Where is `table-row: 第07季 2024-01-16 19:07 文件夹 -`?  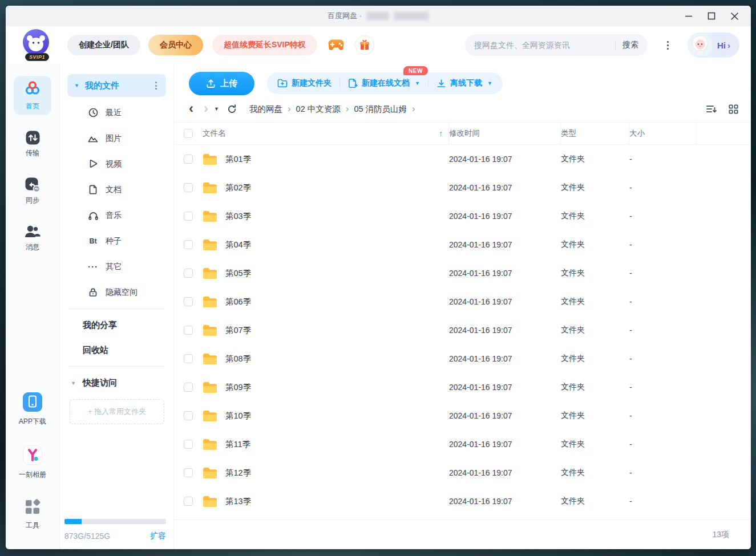 table-row: 第07季 2024-01-16 19:07 文件夹 - is located at coordinates (462, 330).